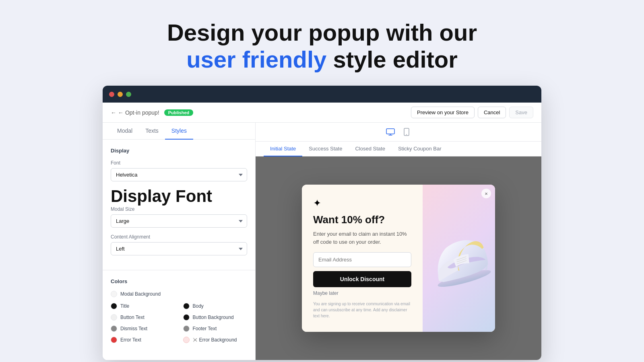  Describe the element at coordinates (125, 306) in the screenshot. I see `title-label: Title` at that location.